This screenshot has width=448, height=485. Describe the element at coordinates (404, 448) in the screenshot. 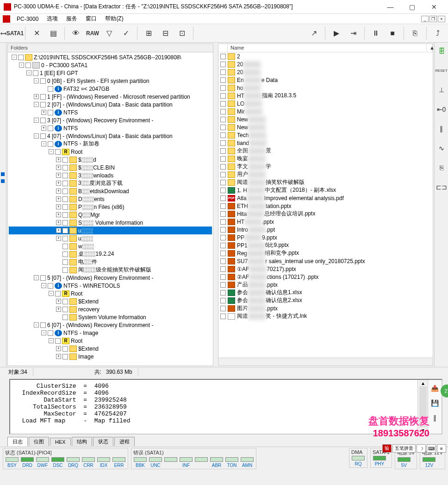

I see `ime-label: 五笔拼音` at that location.